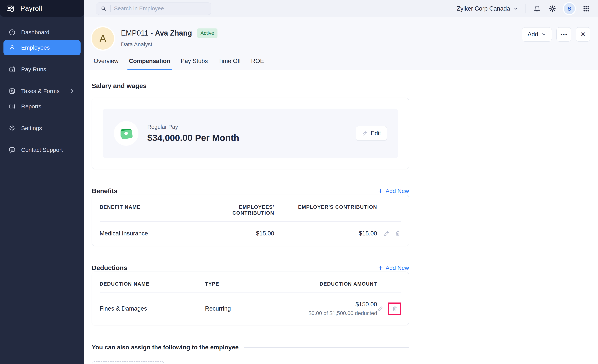 This screenshot has width=598, height=364. I want to click on sidebar-item-reports: Reports, so click(42, 106).